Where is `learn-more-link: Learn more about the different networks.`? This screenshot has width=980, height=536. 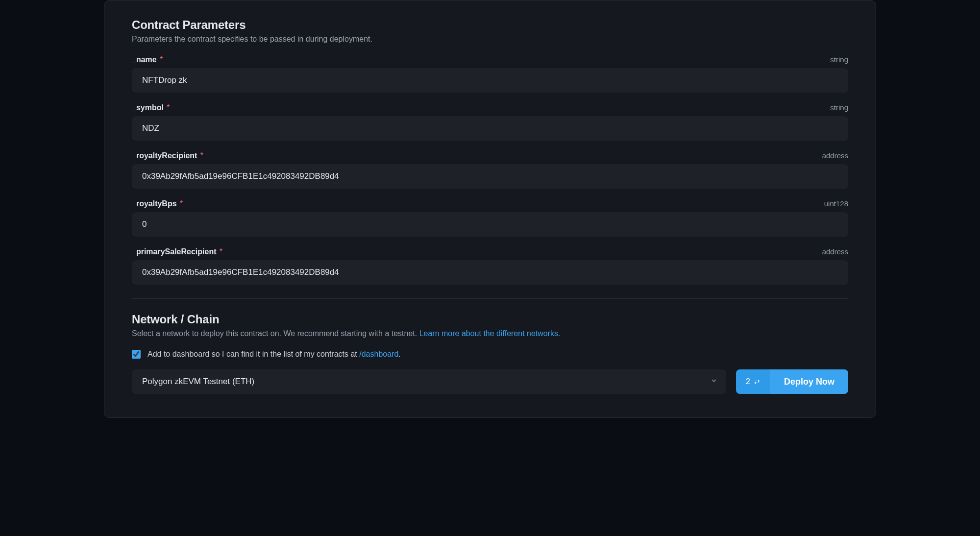 learn-more-link: Learn more about the different networks. is located at coordinates (490, 333).